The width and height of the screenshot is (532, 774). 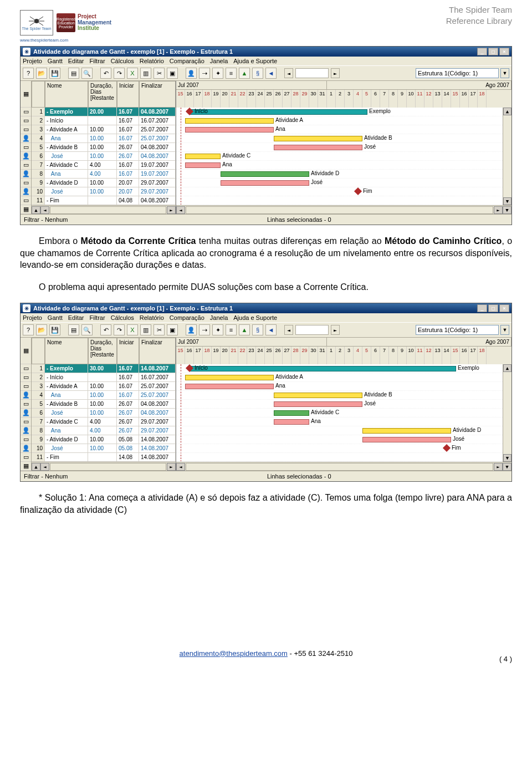 What do you see at coordinates (104, 156) in the screenshot?
I see `table-row: 6 José10.0026.0704.08.2007` at bounding box center [104, 156].